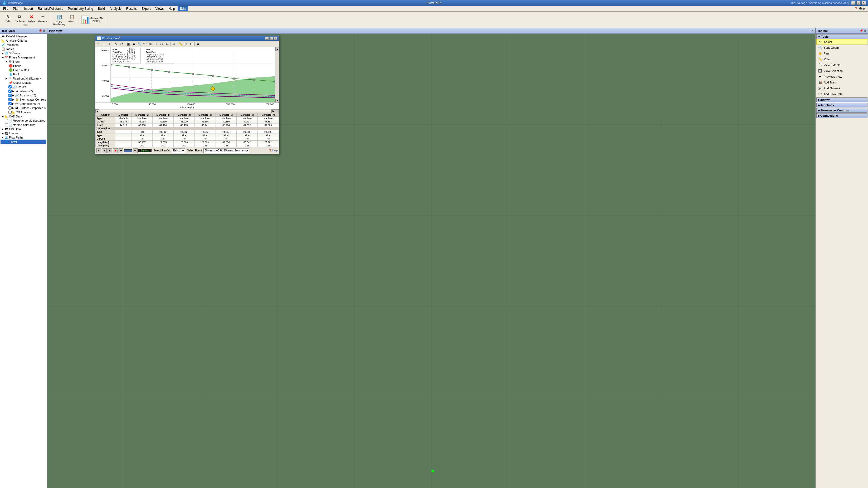  What do you see at coordinates (842, 42) in the screenshot?
I see `toolbox-item-select: ↖ Select` at bounding box center [842, 42].